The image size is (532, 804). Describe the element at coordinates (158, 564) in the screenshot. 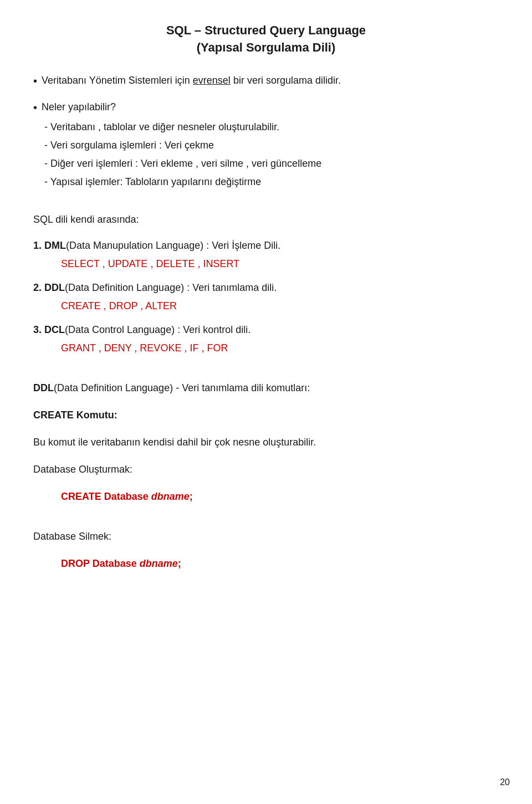

I see `drop-db-italic: dbname` at that location.